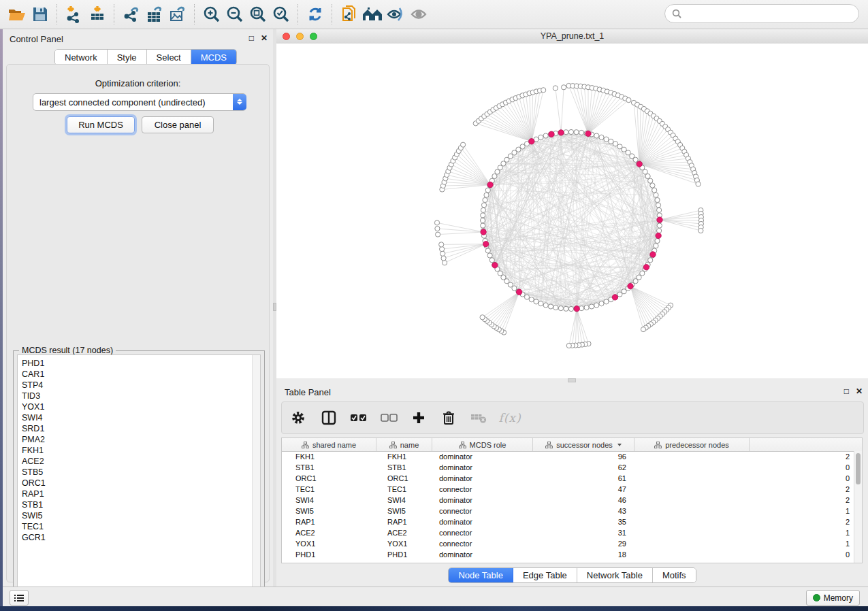  What do you see at coordinates (127, 57) in the screenshot?
I see `tab-style: Style` at bounding box center [127, 57].